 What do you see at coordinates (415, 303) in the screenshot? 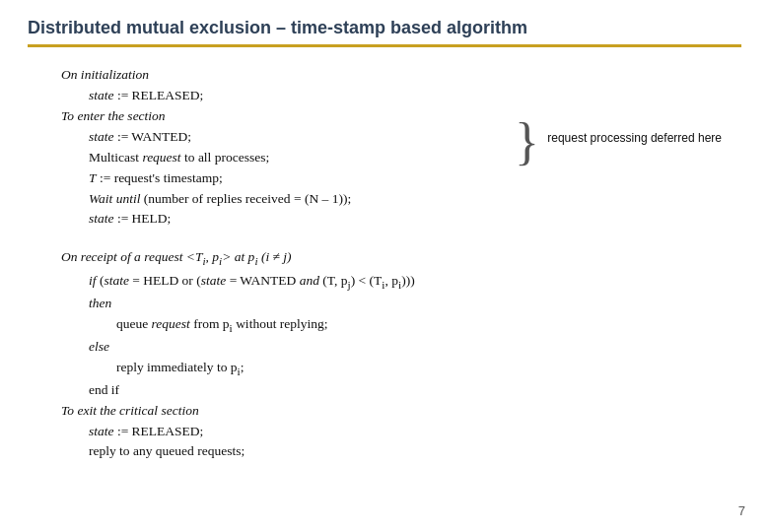
I see `line-then: then` at bounding box center [415, 303].